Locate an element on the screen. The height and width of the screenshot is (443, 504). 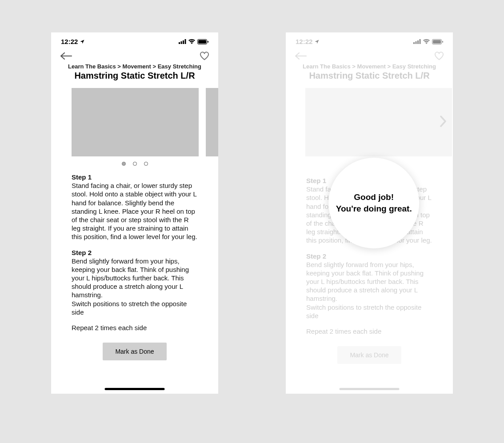
popup-line-1: Good job! is located at coordinates (374, 197).